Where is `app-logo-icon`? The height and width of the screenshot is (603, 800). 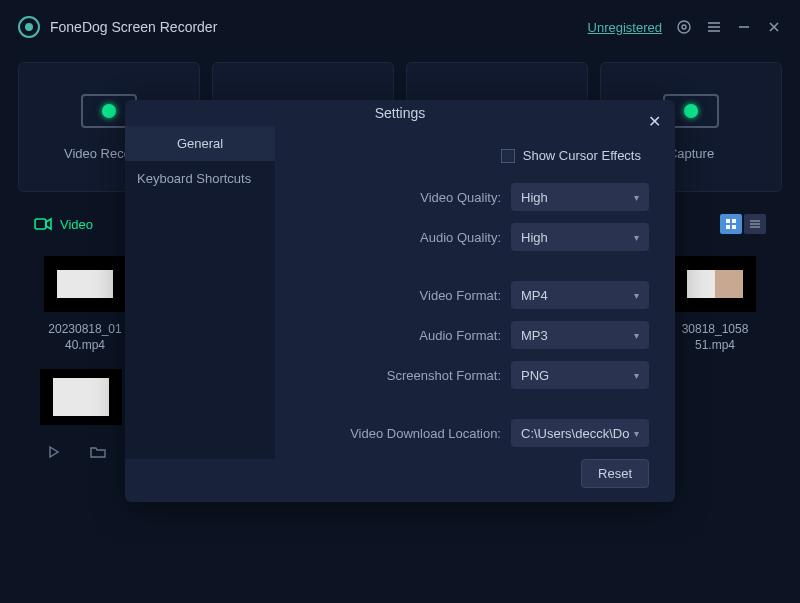
app-logo-icon is located at coordinates (29, 27).